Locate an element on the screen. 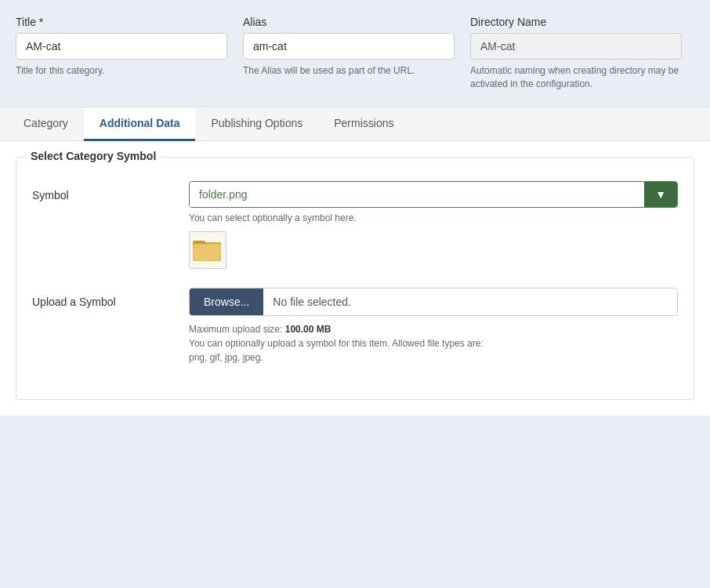 The height and width of the screenshot is (588, 710). card-title: Select Category Symbol is located at coordinates (93, 156).